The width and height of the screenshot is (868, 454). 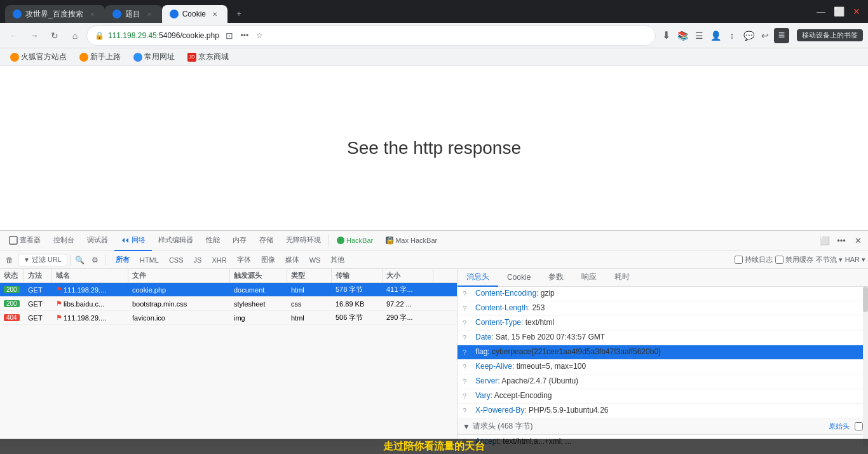 What do you see at coordinates (309, 304) in the screenshot?
I see `row2-type: css` at bounding box center [309, 304].